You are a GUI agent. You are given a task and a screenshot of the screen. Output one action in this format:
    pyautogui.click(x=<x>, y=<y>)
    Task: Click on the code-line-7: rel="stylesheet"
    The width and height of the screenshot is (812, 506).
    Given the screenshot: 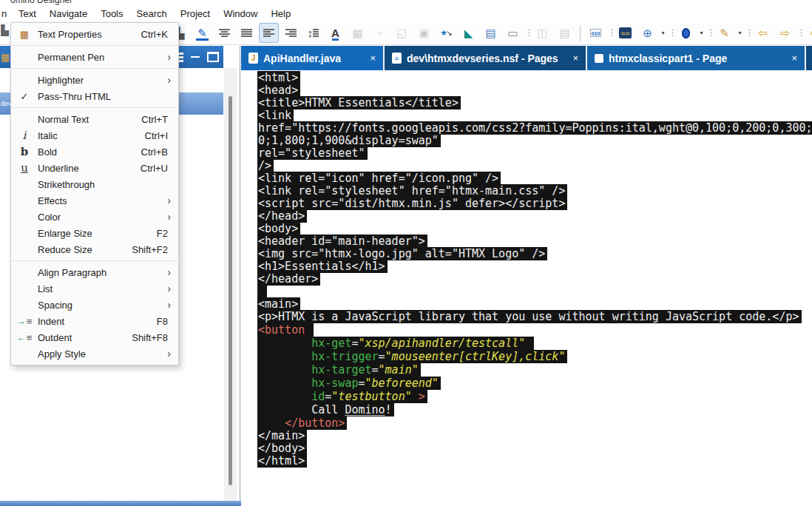 What is the action you would take?
    pyautogui.click(x=535, y=154)
    